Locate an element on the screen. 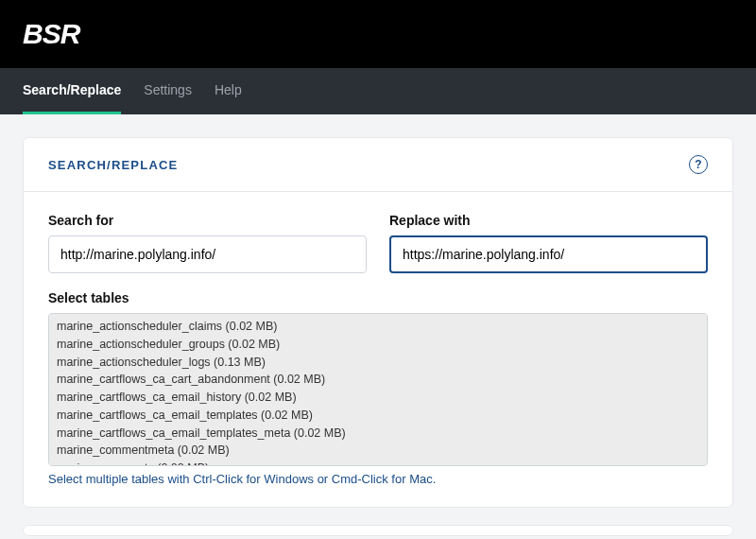  table-option: marine_commentmeta (0.02 MB) is located at coordinates (378, 450).